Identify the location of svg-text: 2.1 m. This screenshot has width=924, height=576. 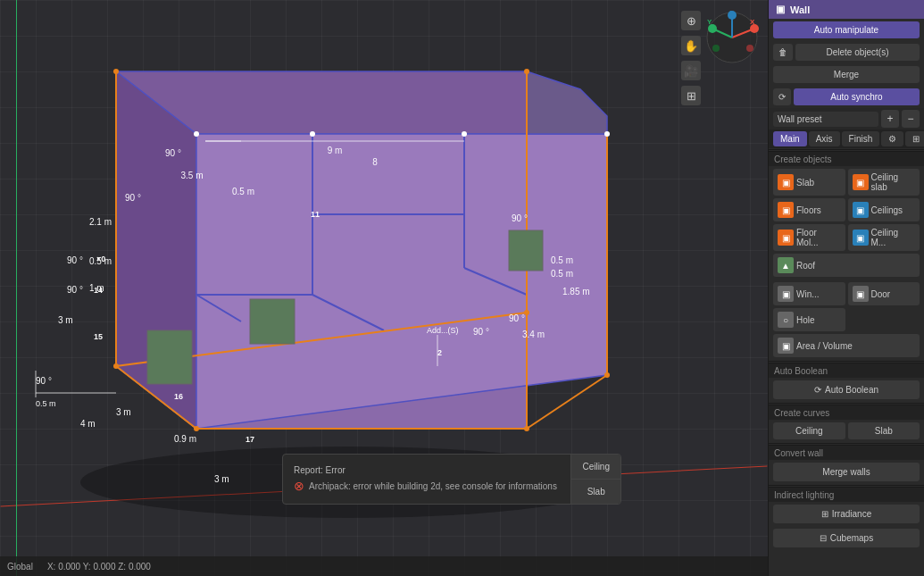
(100, 221).